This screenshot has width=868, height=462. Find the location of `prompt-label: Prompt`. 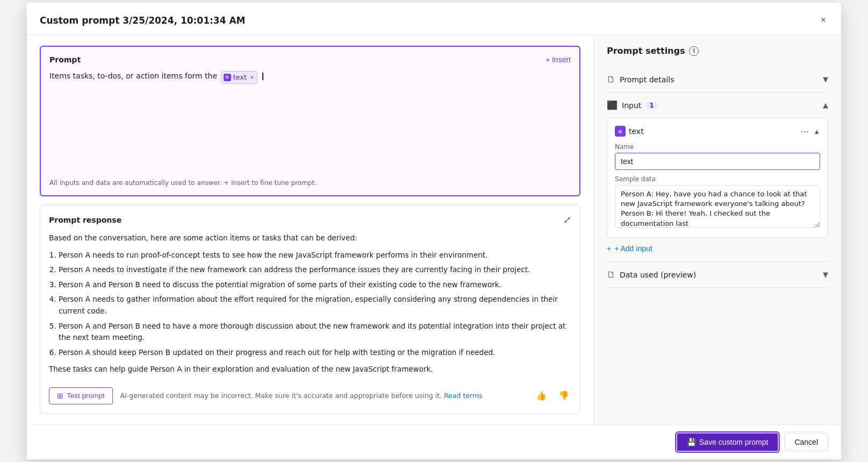

prompt-label: Prompt is located at coordinates (65, 60).